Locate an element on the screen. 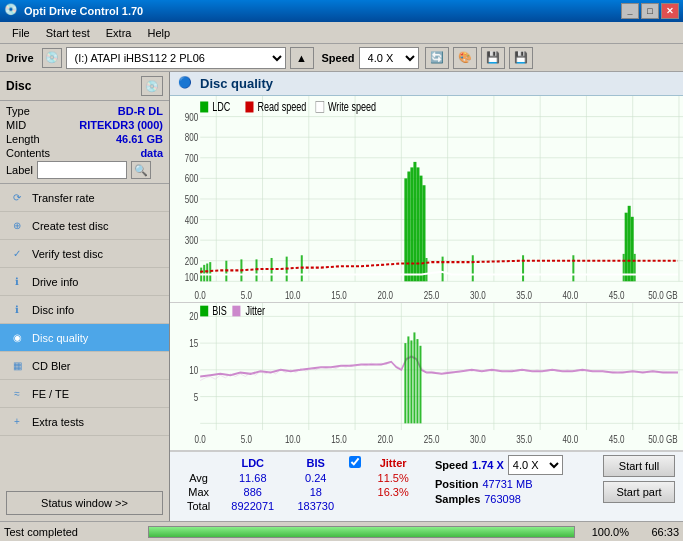 The width and height of the screenshot is (683, 541). speed-label: Speed is located at coordinates (338, 58).